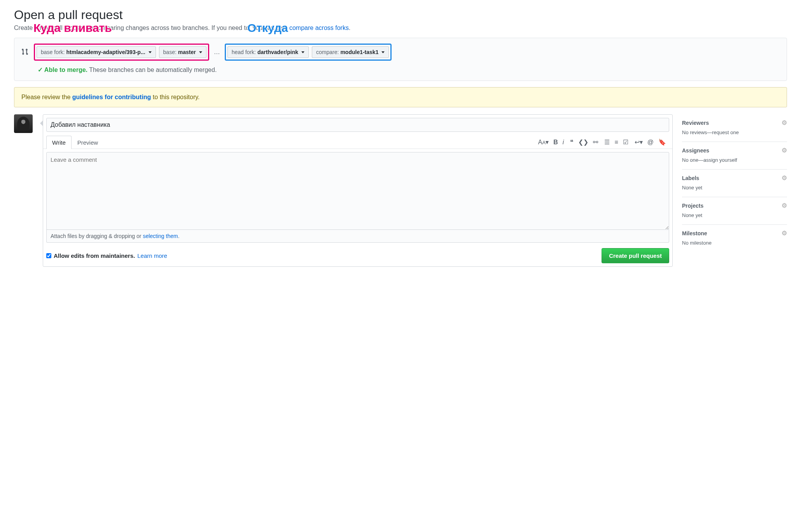  I want to click on pr-title-input, so click(358, 125).